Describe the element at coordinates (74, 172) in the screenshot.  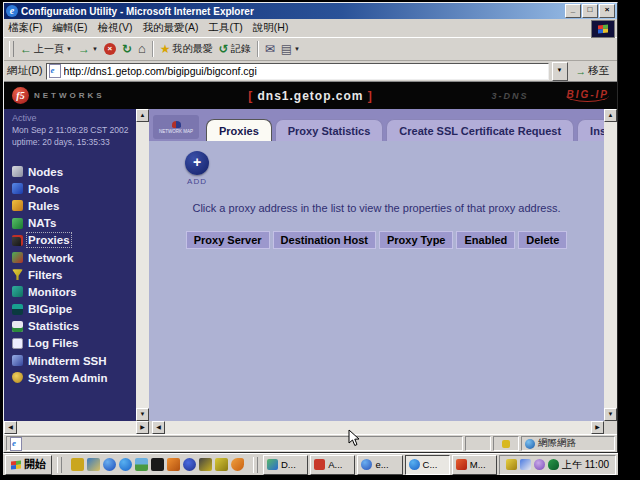
I see `sidebar-item-nodes: Nodes` at that location.